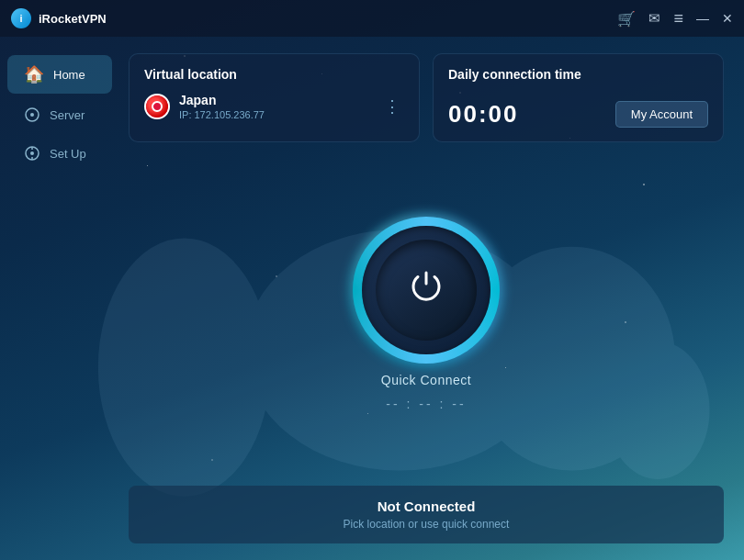  What do you see at coordinates (392, 106) in the screenshot?
I see `more-options-button: ⋮` at bounding box center [392, 106].